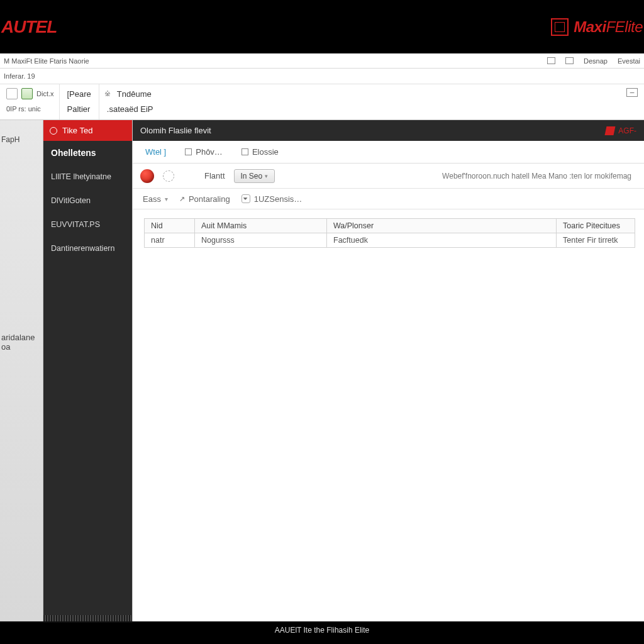 The width and height of the screenshot is (644, 644). Describe the element at coordinates (389, 152) in the screenshot. I see `tabs-row: Wtel ] Phôv… Elossie` at that location.